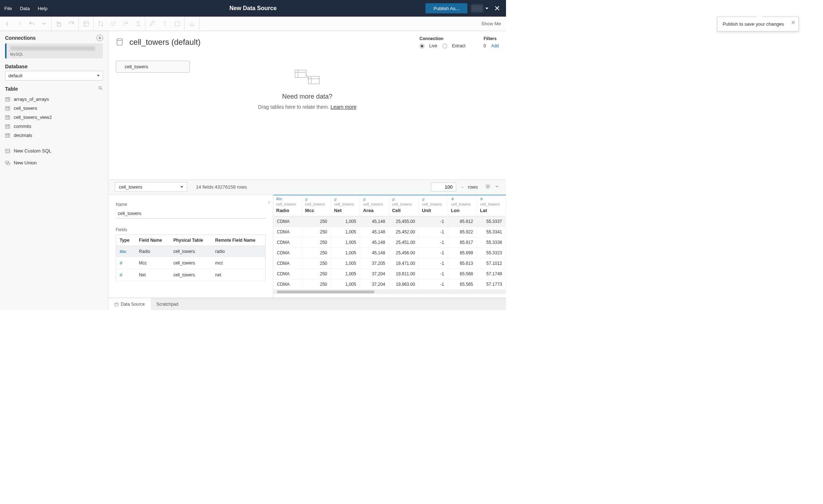  Describe the element at coordinates (8, 163) in the screenshot. I see `union-icon` at that location.